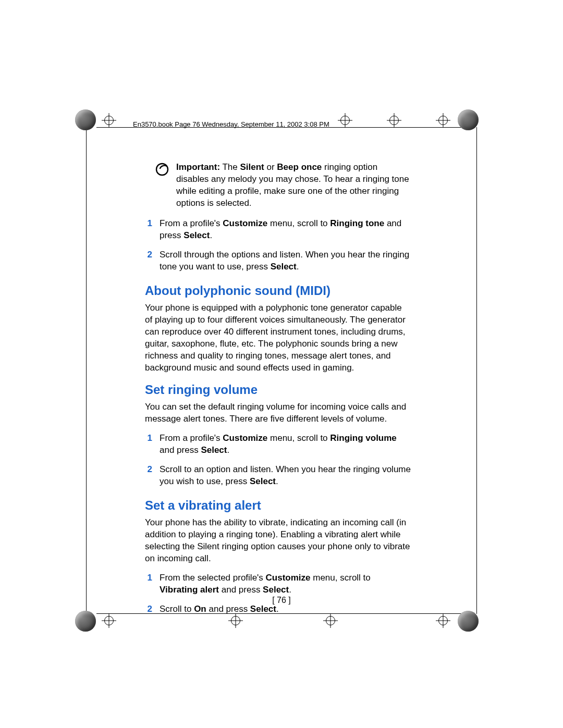  What do you see at coordinates (278, 541) in the screenshot?
I see `body-paragraph: Your phone has the ability to vibrate, i…` at bounding box center [278, 541].